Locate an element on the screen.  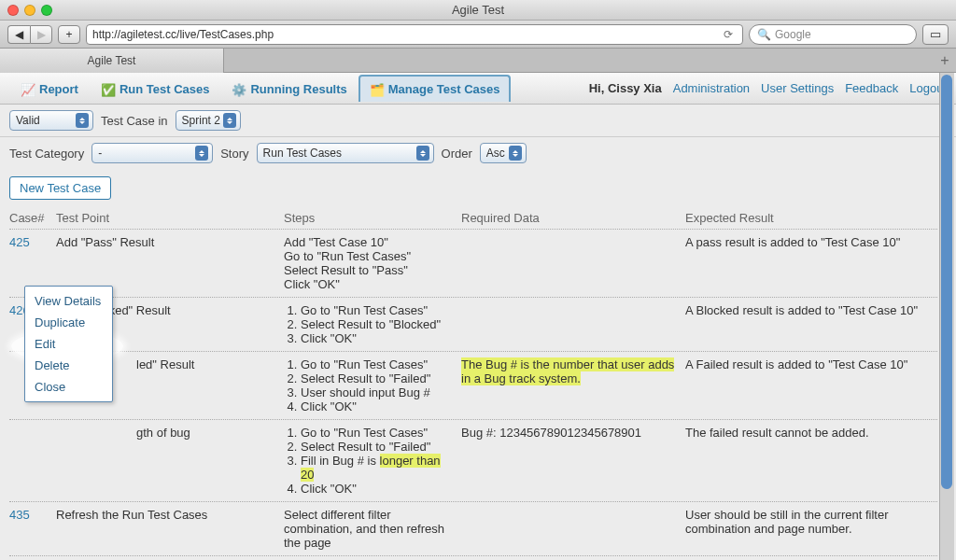
ctx-view-details: View Details is located at coordinates (69, 301).